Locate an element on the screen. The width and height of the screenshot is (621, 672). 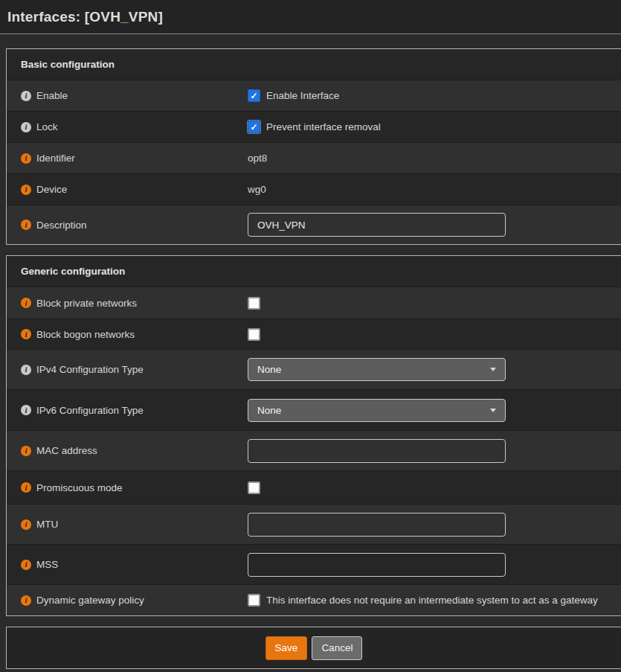
row-ipv6-configuration-type: i IPv6 Configuration Type None is located at coordinates (314, 409).